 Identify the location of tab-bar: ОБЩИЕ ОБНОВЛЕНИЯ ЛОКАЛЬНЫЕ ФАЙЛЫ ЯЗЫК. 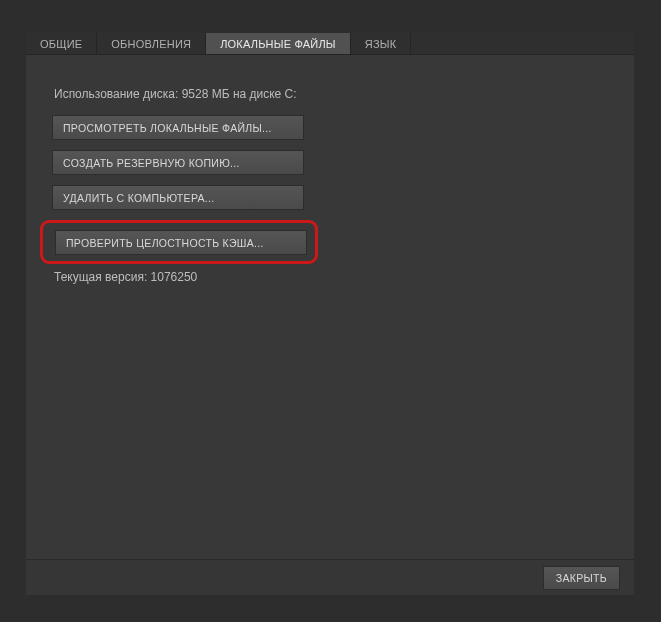
(330, 44).